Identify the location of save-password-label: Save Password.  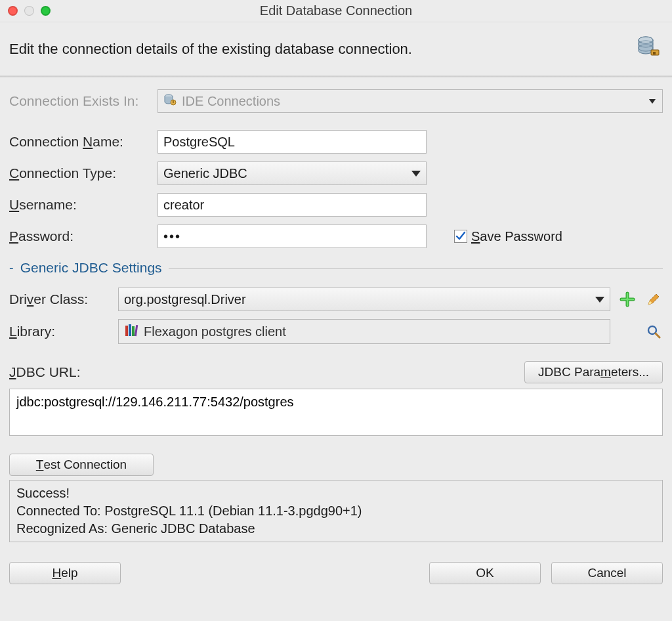
(517, 236).